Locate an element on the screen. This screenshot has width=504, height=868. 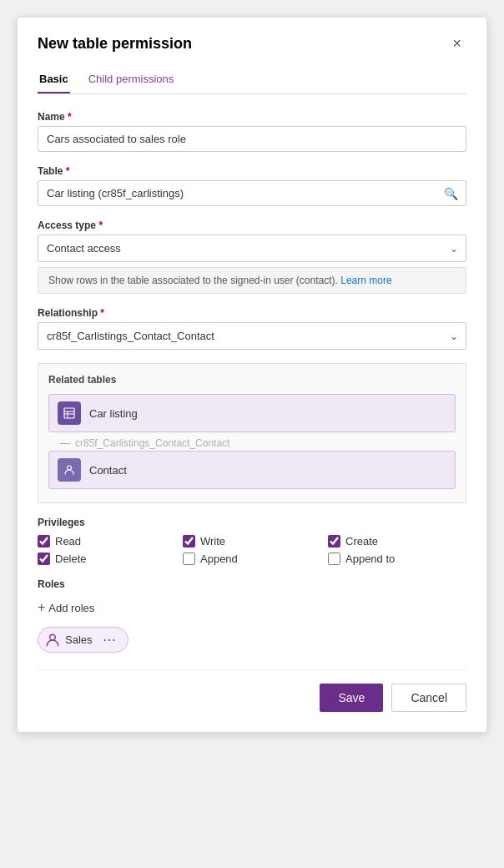
person-icon-contact is located at coordinates (69, 470).